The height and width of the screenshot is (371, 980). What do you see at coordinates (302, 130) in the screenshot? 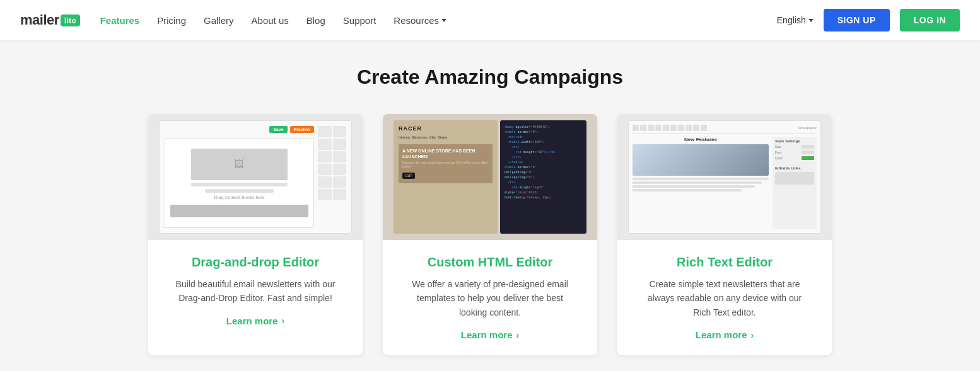
I see `dnd-preview-btn: Preview` at bounding box center [302, 130].